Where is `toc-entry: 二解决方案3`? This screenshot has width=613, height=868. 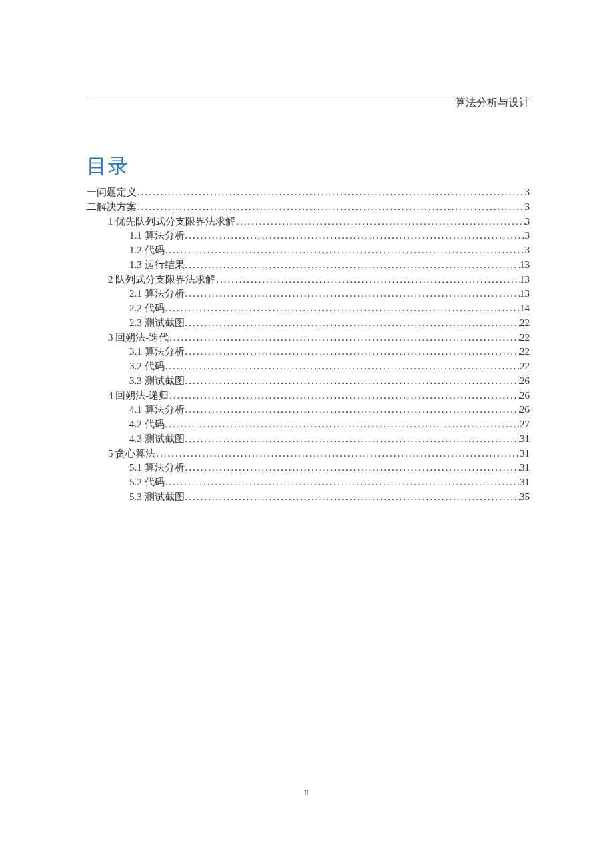
toc-entry: 二解决方案3 is located at coordinates (308, 207).